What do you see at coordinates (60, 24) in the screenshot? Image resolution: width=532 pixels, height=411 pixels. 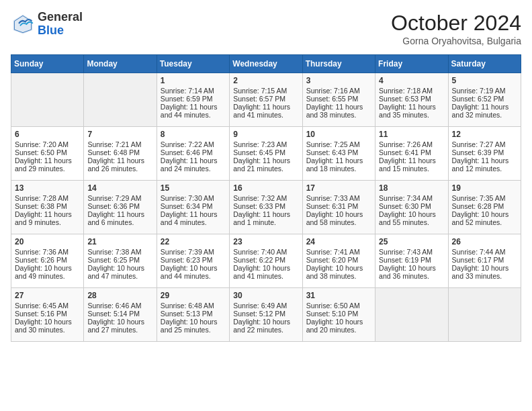 I see `logo-text: General Blue` at bounding box center [60, 24].